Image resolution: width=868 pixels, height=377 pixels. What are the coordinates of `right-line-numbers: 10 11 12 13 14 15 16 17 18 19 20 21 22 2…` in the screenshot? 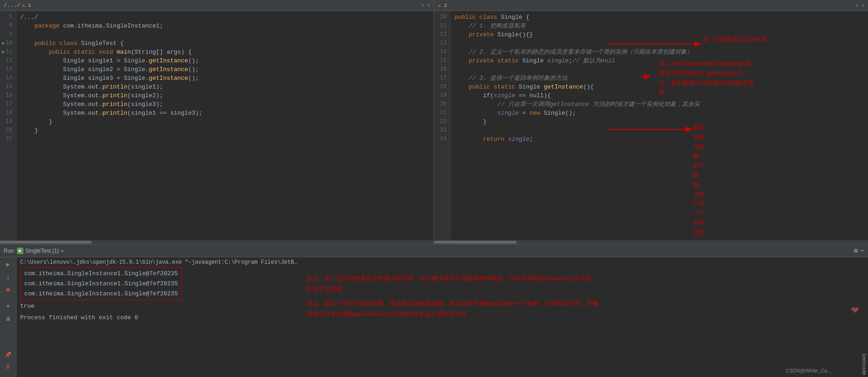 It's located at (442, 126).